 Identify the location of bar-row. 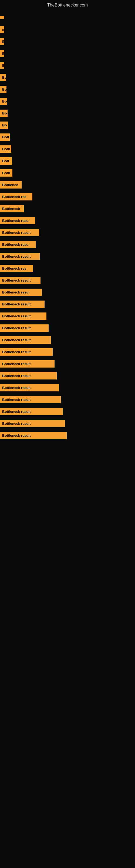
(68, 18).